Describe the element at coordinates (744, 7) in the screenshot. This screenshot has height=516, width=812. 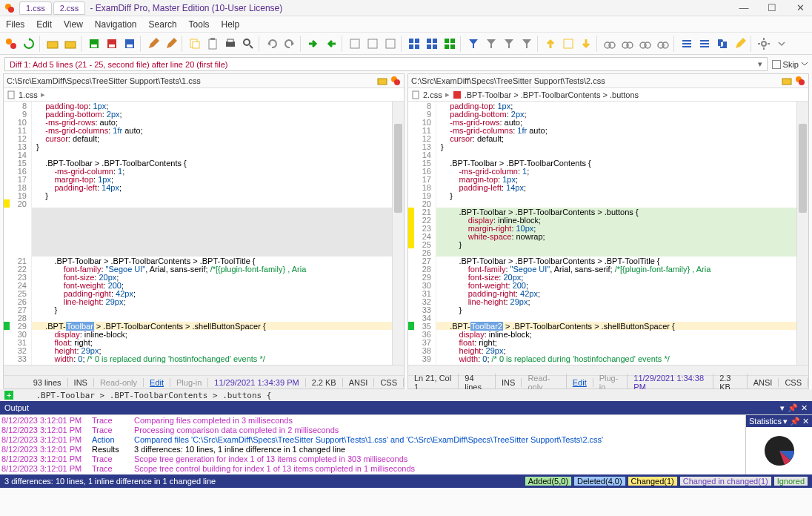
I see `minimize-button: —` at that location.